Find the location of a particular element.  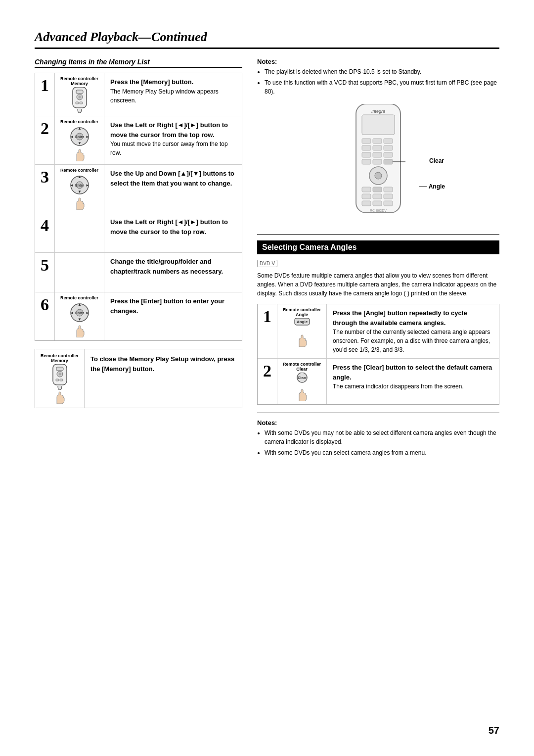

bottom-note-box: Remote controller Memory is located at coordinates (138, 378).